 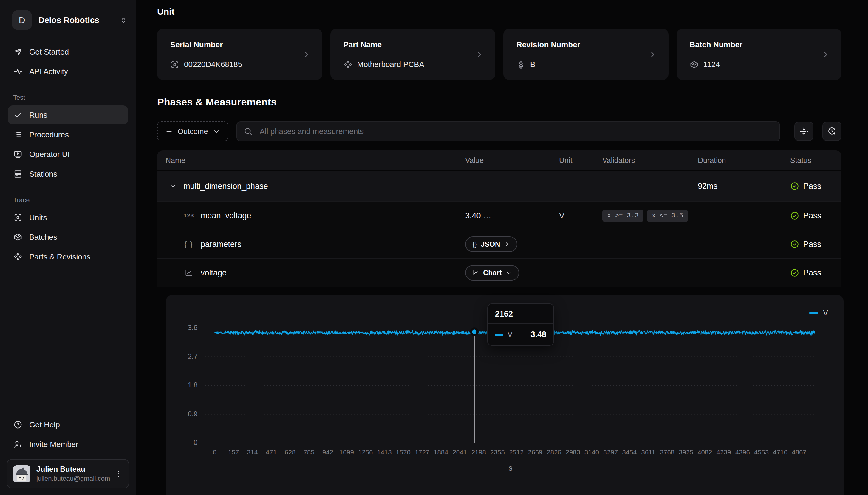 I want to click on sidebar-item-label: Operator UI, so click(x=50, y=154).